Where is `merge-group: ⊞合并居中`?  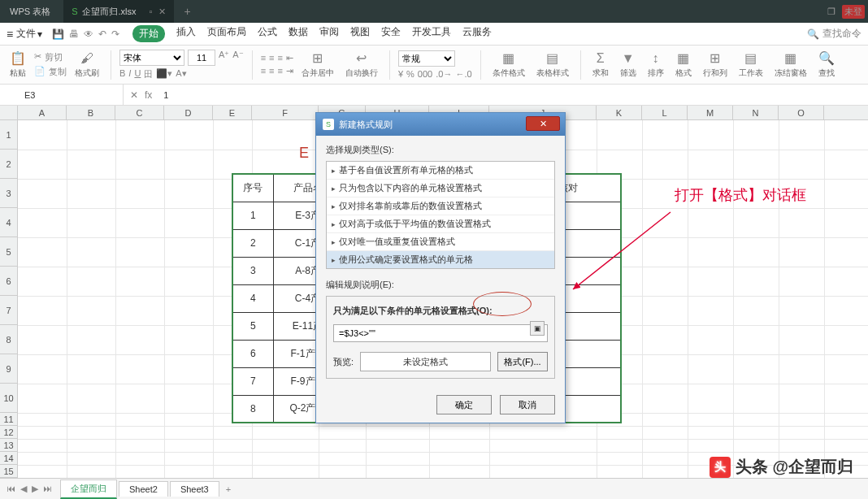
merge-group: ⊞合并居中 is located at coordinates (318, 65).